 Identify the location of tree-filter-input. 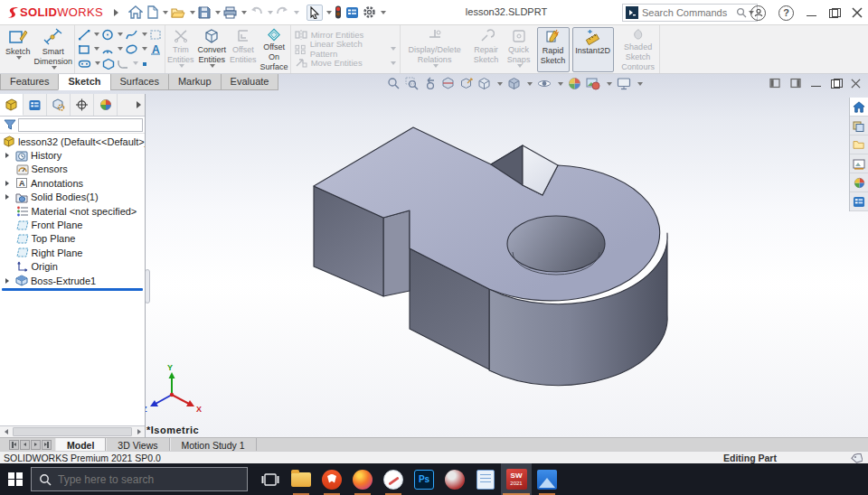
(80, 125).